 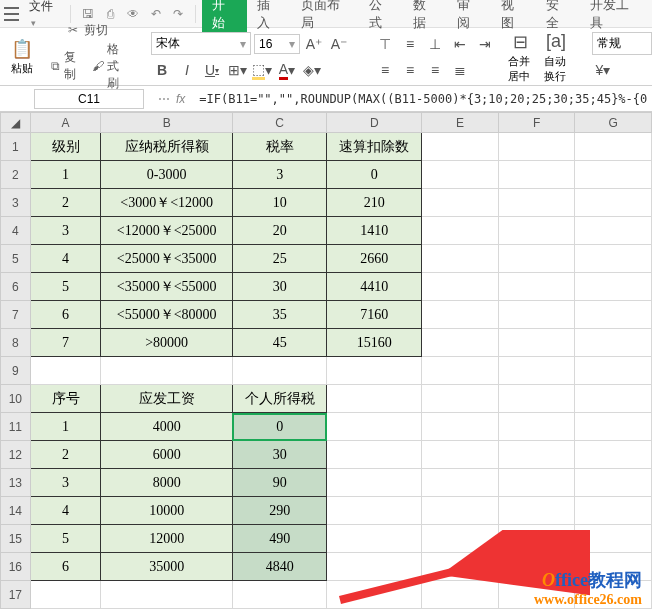 What do you see at coordinates (374, 175) in the screenshot?
I see `cell: 0` at bounding box center [374, 175].